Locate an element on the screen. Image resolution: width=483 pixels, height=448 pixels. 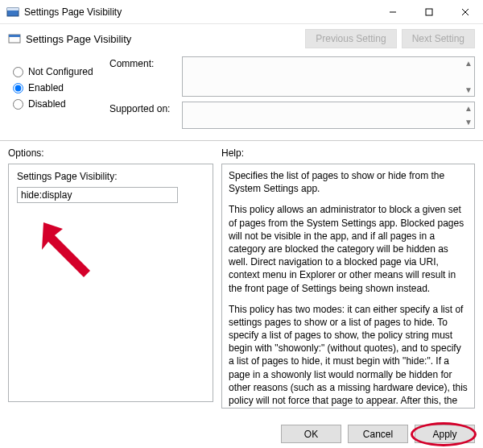
radio-enabled-input is located at coordinates (18, 89).